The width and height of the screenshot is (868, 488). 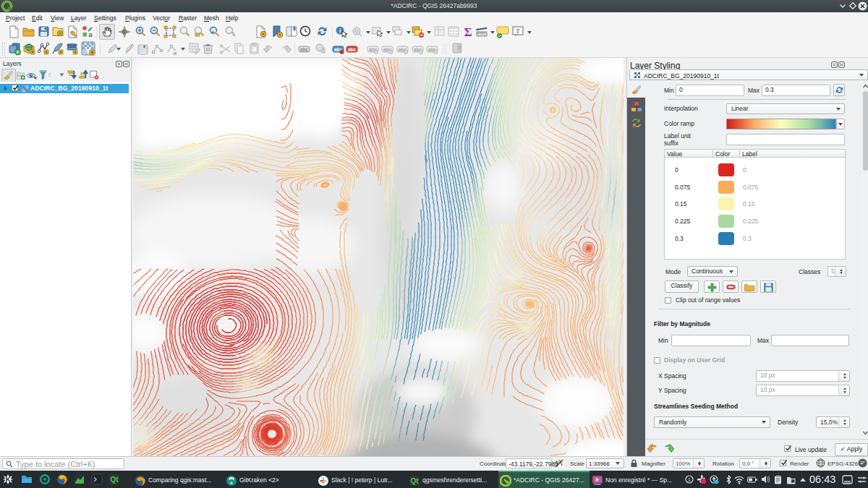 What do you see at coordinates (50, 74) in the screenshot?
I see `svg-text: ε` at bounding box center [50, 74].